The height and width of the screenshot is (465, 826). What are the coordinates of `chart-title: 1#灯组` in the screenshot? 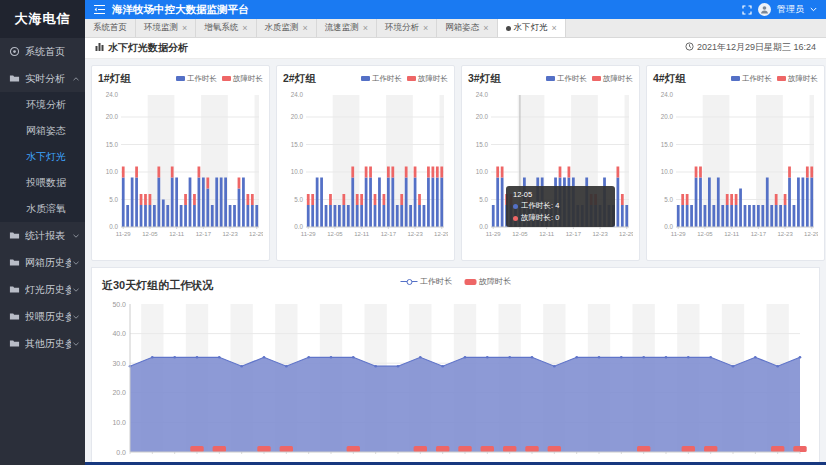 It's located at (114, 79).